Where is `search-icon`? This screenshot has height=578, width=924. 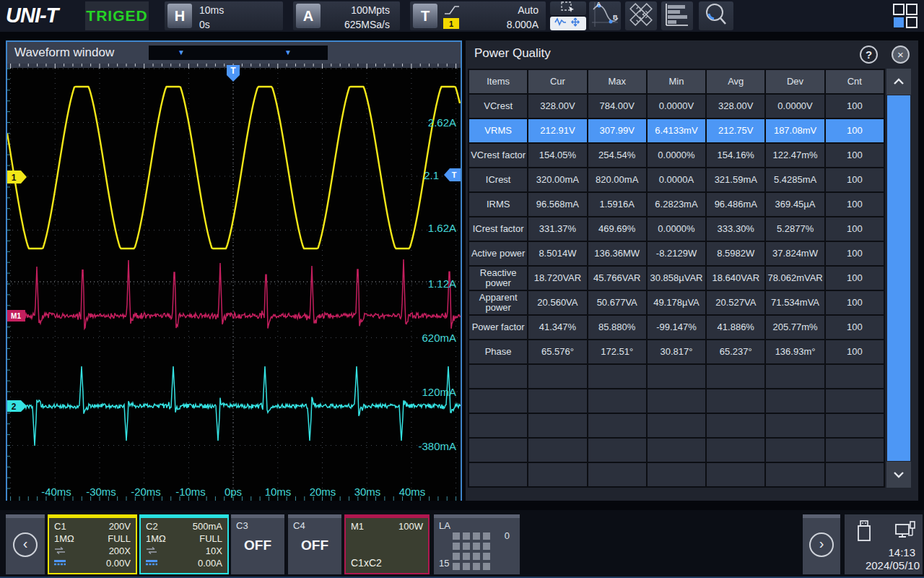 search-icon is located at coordinates (716, 16).